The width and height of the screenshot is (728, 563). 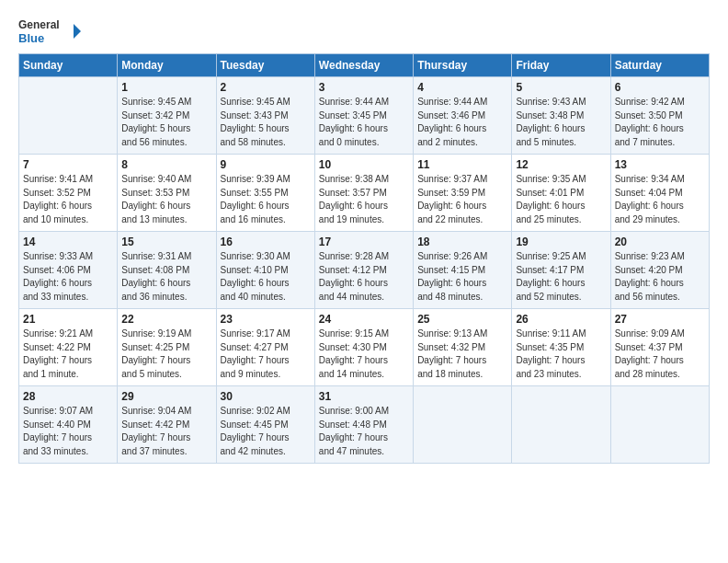 What do you see at coordinates (265, 66) in the screenshot?
I see `day-header-tuesday: Tuesday` at bounding box center [265, 66].